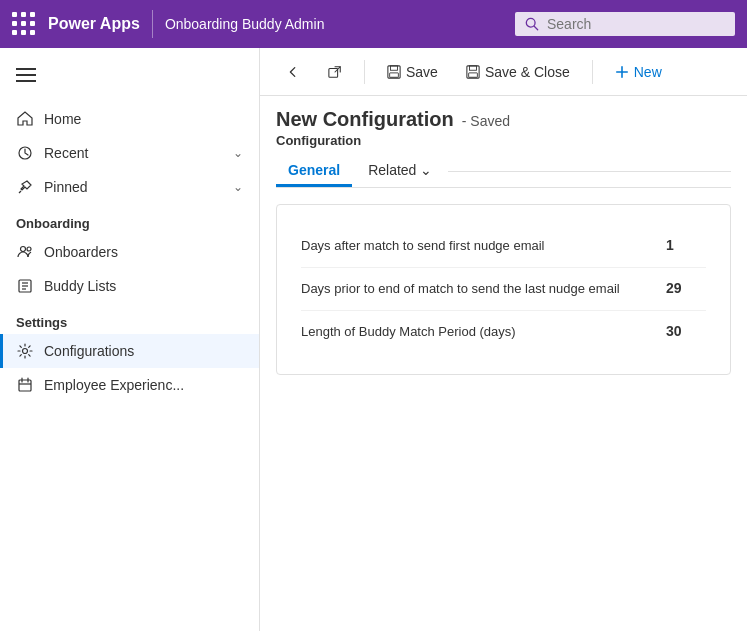 The width and height of the screenshot is (747, 631). I want to click on record-header: New Configuration - Saved Configuration, so click(504, 122).